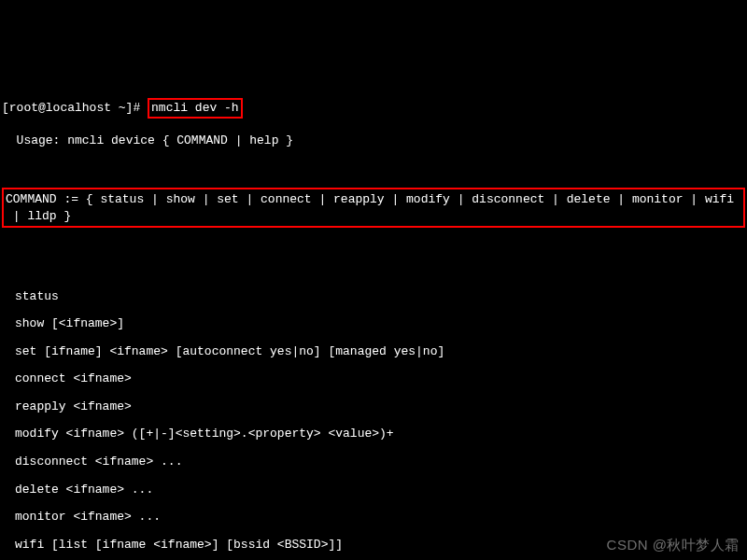 The image size is (747, 560). Describe the element at coordinates (155, 140) in the screenshot. I see `usage-line: Usage: nmcli device { COMMAND | help }` at that location.